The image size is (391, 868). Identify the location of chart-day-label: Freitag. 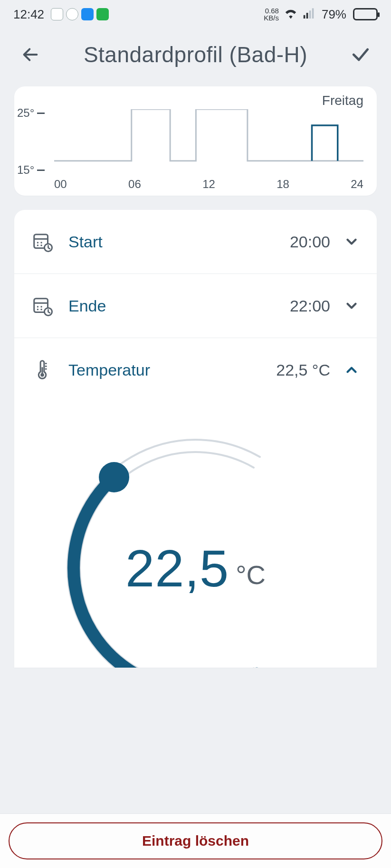
(343, 101).